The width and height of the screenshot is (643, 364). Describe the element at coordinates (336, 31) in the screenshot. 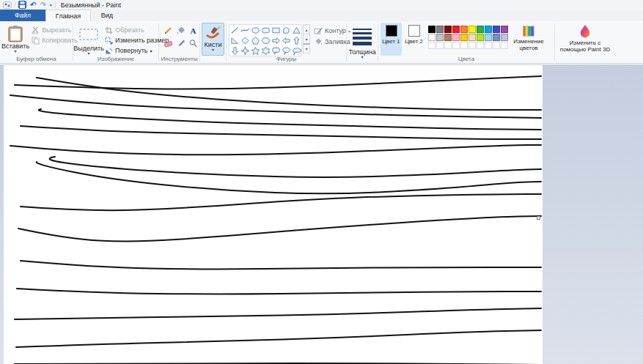

I see `outline-label: Контур` at that location.